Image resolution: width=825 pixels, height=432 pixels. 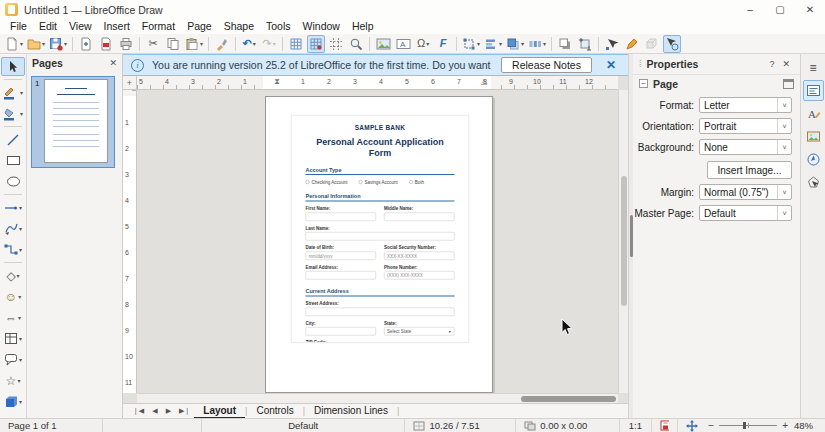 What do you see at coordinates (13, 182) in the screenshot?
I see `ellipse-tool-icon` at bounding box center [13, 182].